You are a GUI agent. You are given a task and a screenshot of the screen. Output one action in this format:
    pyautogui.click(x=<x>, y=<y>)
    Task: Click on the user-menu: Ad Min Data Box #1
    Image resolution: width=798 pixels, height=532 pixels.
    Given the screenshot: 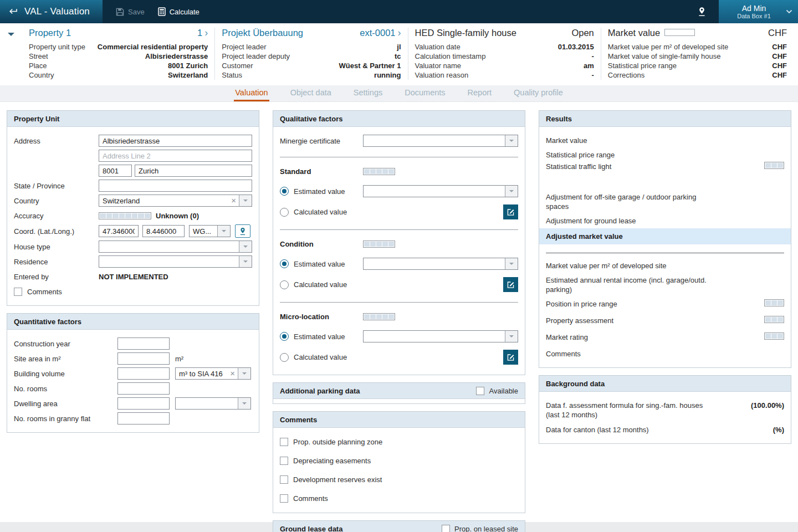 What is the action you would take?
    pyautogui.click(x=758, y=12)
    